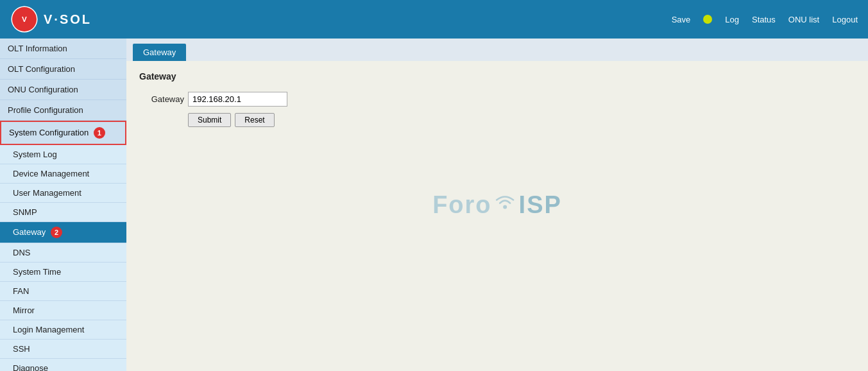 Image resolution: width=868 pixels, height=371 pixels. Describe the element at coordinates (522, 120) in the screenshot. I see `form-button-row: Submit Reset` at that location.